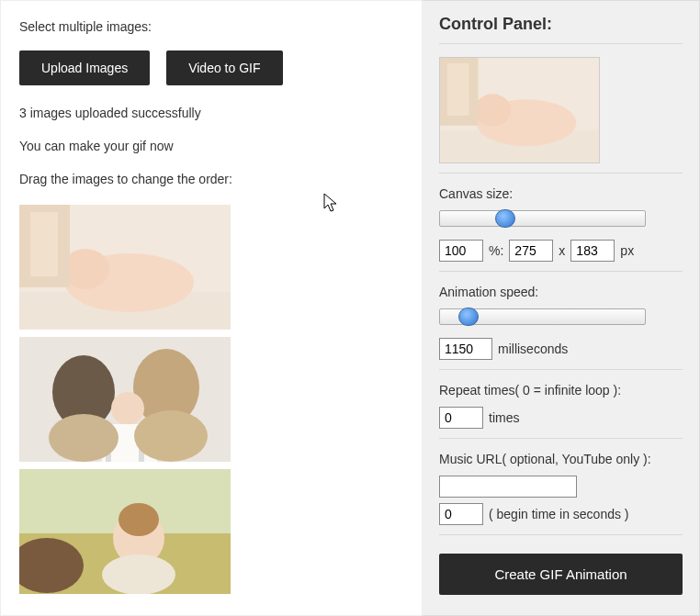 This screenshot has height=616, width=700. I want to click on canvas-percent-input, so click(461, 251).